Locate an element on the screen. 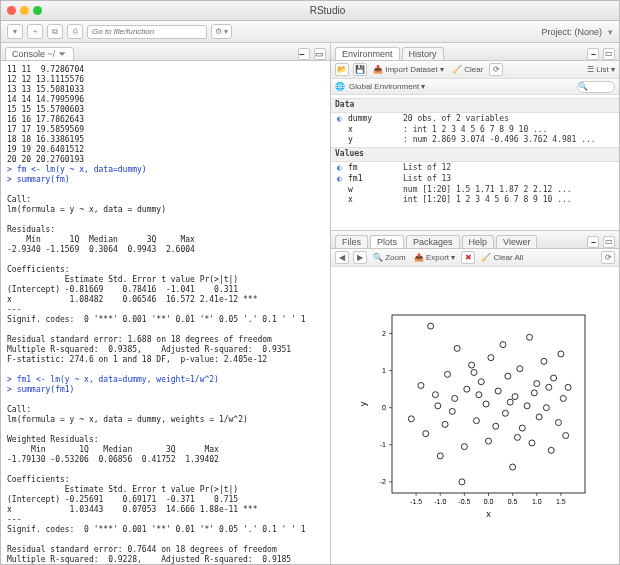  svg-text: 2 is located at coordinates (384, 334).